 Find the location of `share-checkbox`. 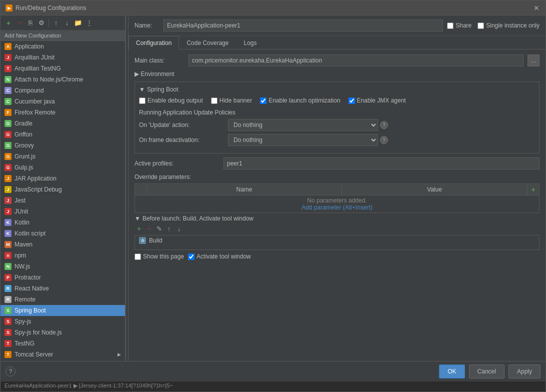

share-checkbox is located at coordinates (450, 26).